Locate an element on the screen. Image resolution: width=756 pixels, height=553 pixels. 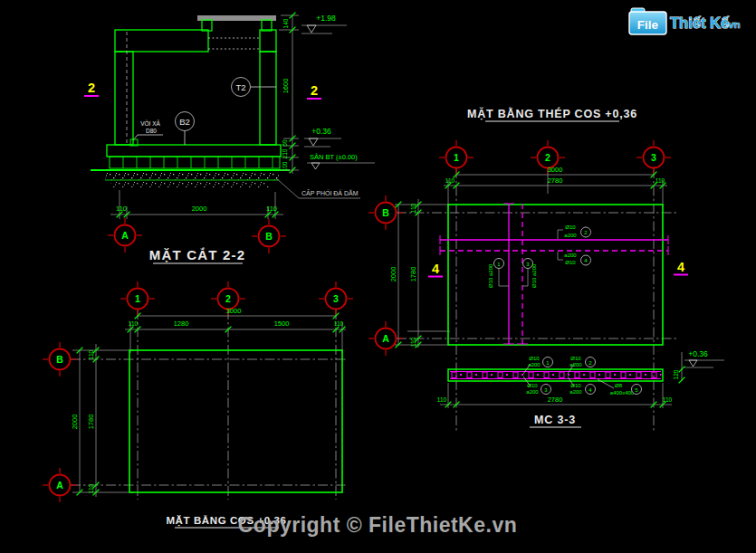
subbase-text: CẤP PHỐI ĐÁ DĂM is located at coordinates (330, 192).